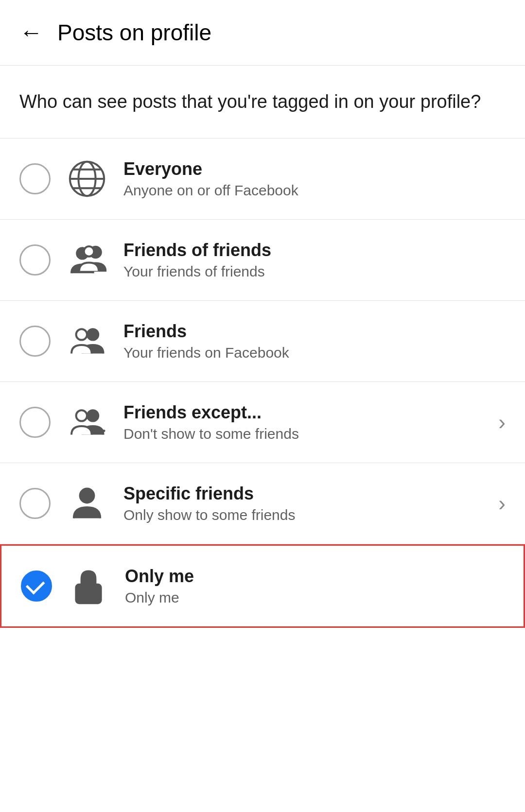  What do you see at coordinates (306, 515) in the screenshot?
I see `option-sublabel-specific_friends: Only show to some friends` at bounding box center [306, 515].